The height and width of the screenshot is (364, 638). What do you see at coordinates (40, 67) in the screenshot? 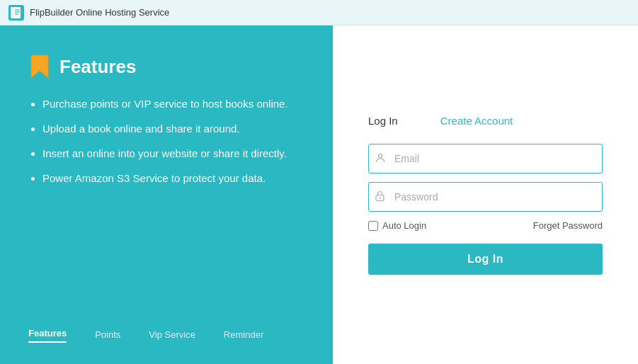
I see `bookmark-icon` at bounding box center [40, 67].